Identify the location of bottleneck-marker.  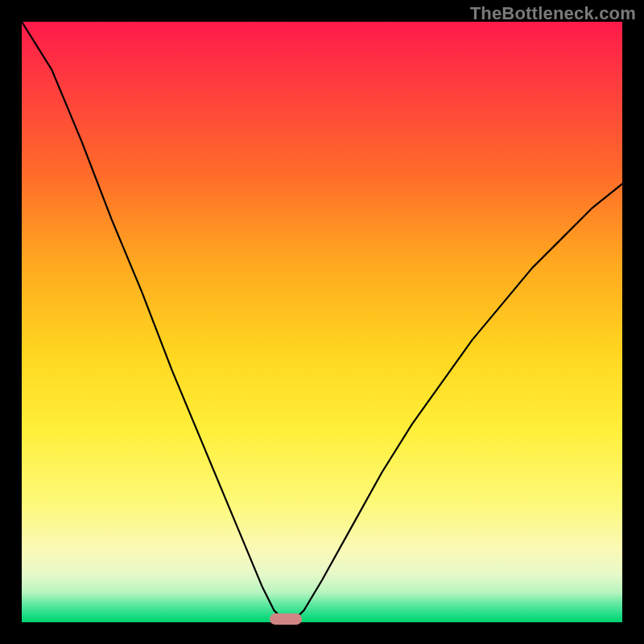
(286, 619).